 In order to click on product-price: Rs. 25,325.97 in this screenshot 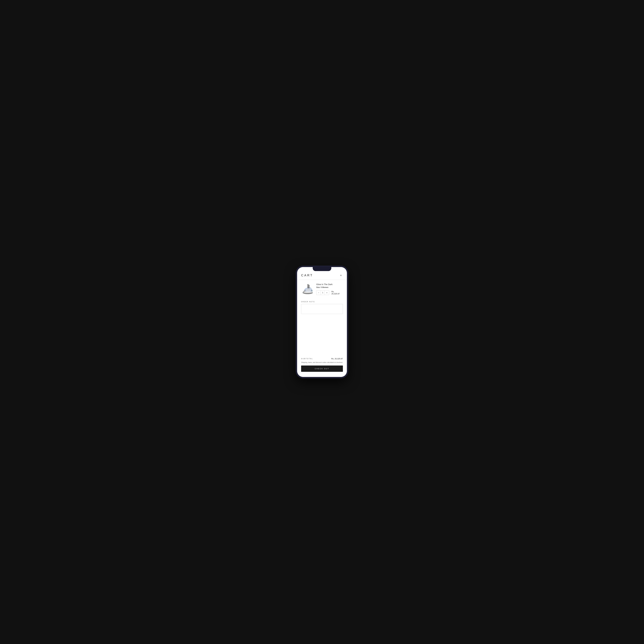, I will do `click(337, 293)`.